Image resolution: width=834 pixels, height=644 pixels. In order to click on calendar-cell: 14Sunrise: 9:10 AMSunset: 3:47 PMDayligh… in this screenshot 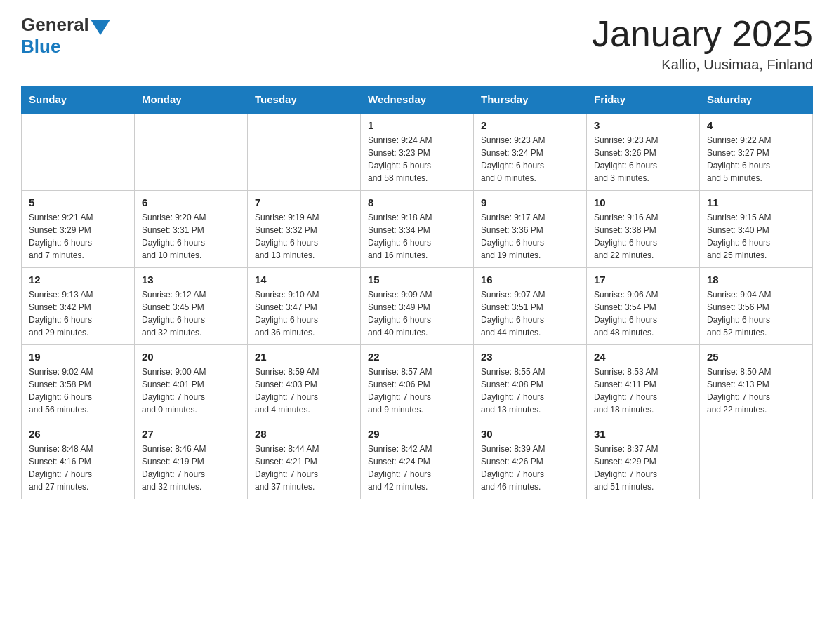, I will do `click(305, 307)`.